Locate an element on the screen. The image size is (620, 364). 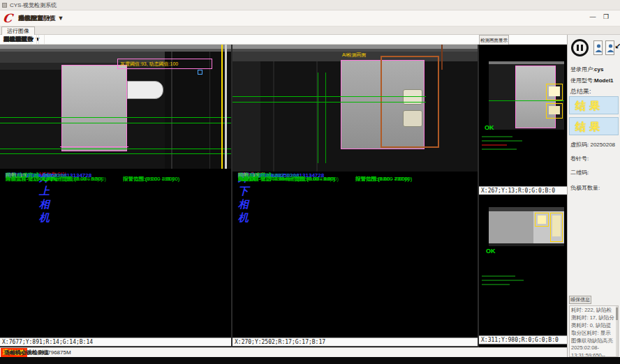
result-display-1: 结果 is located at coordinates (593, 105).